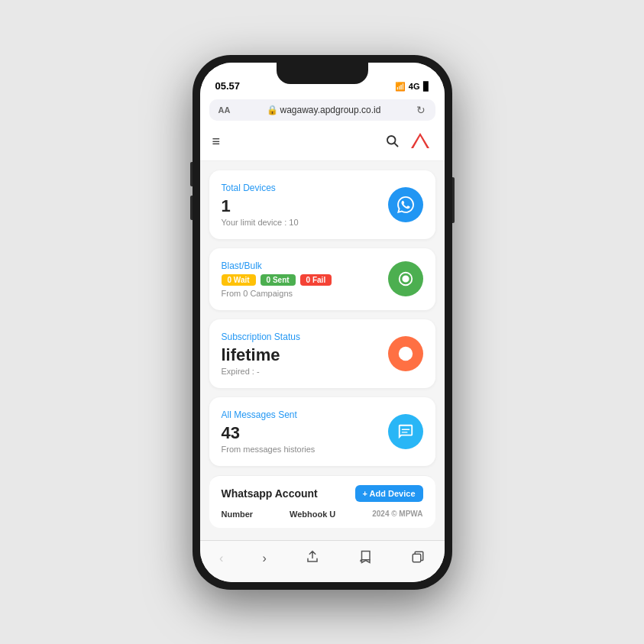  What do you see at coordinates (278, 280) in the screenshot?
I see `sent-badge: 0 Sent` at bounding box center [278, 280].